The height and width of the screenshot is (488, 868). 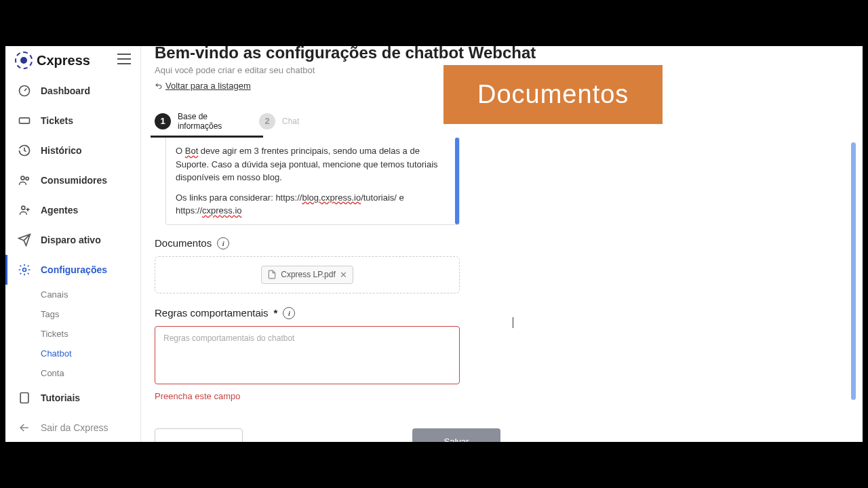 What do you see at coordinates (313, 164) in the screenshot?
I see `context-paragraph-1: O Bot deve agir em 3 frentes principais,…` at bounding box center [313, 164].